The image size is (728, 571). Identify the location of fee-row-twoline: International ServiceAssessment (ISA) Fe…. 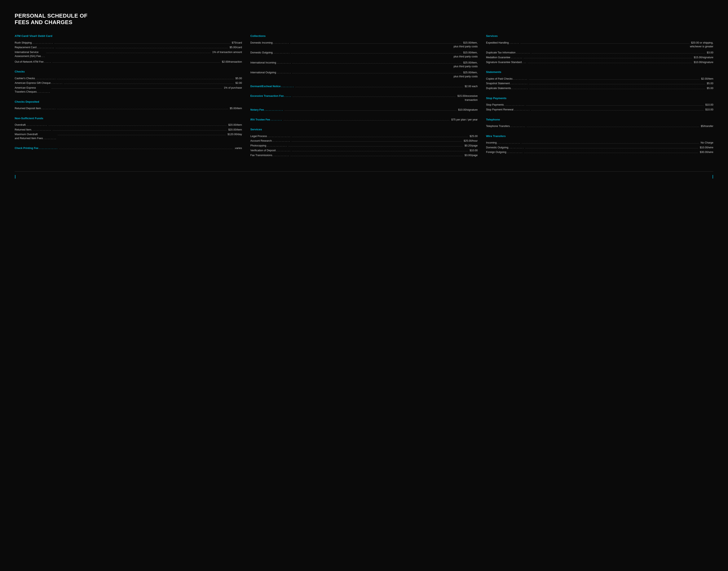
(128, 54).